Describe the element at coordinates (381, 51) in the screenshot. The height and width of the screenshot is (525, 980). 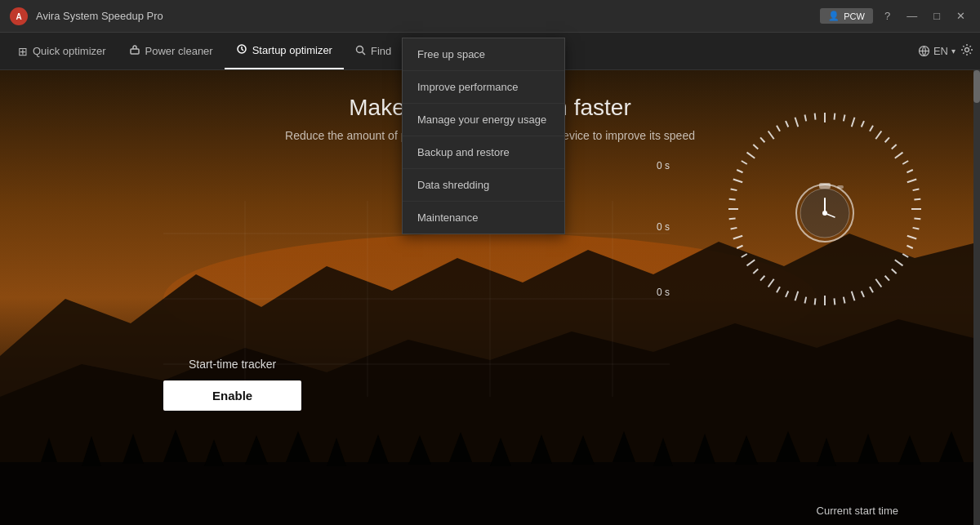
I see `find-label: Find` at that location.